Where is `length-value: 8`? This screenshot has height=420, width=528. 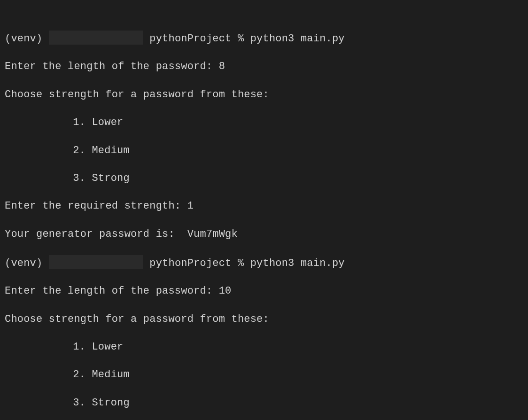
length-value: 8 is located at coordinates (222, 67).